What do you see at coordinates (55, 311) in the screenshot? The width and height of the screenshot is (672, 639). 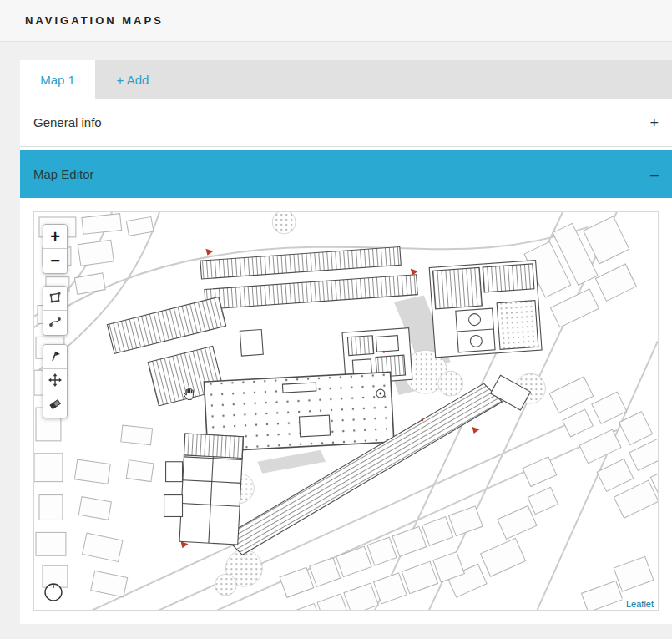 I see `draw-toolbar` at bounding box center [55, 311].